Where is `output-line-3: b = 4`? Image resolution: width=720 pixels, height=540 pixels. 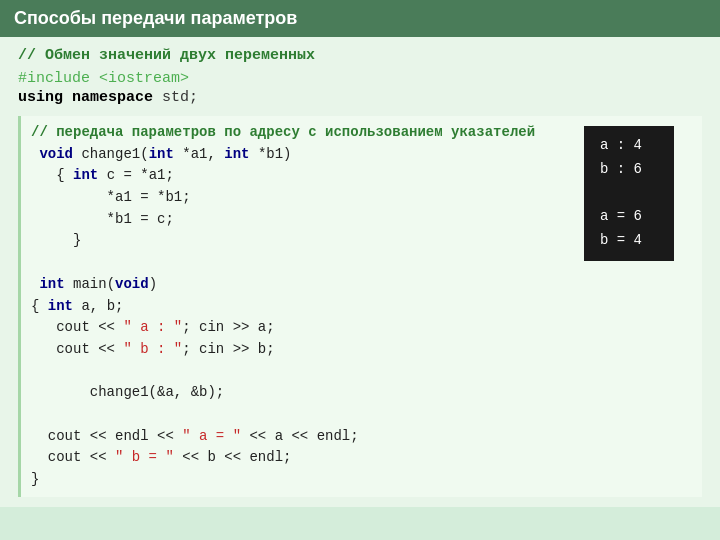 output-line-3: b = 4 is located at coordinates (629, 241).